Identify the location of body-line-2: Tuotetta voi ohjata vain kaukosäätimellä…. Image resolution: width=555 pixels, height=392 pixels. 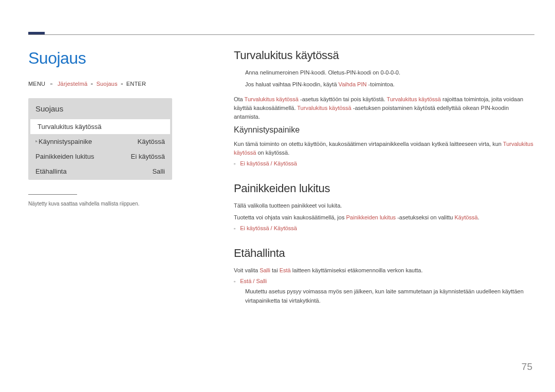
(384, 218).